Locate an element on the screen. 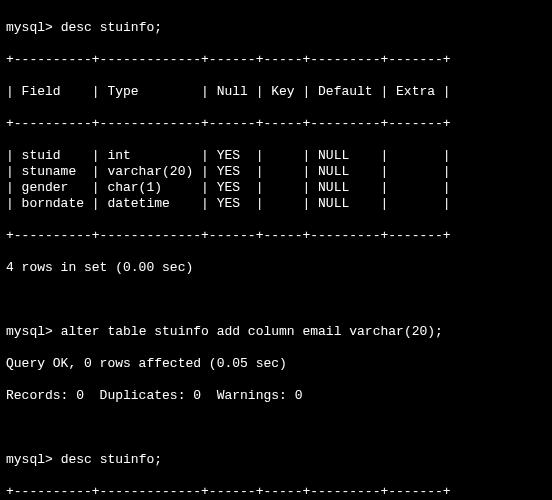 The image size is (552, 500). table1-header: | Field | Type | Null | Key | Default | … is located at coordinates (276, 92).